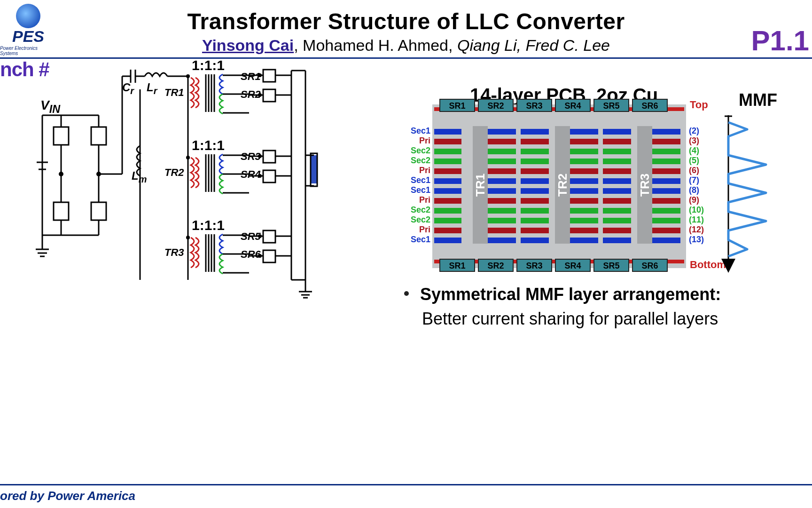 The width and height of the screenshot is (812, 508). I want to click on sr-top-row: SR1SR2SR3SR4SR5SR6, so click(559, 105).